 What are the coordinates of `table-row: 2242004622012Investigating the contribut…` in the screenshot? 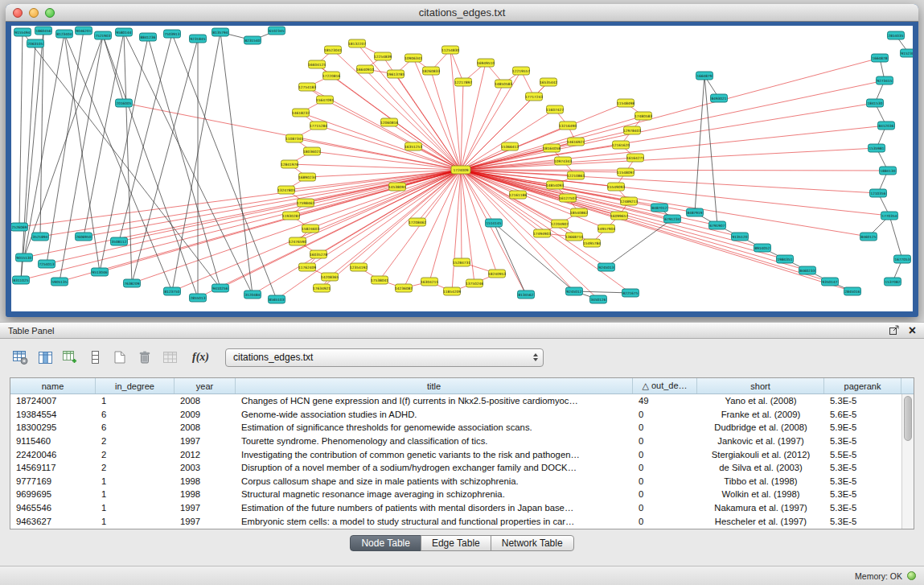 It's located at (456, 454).